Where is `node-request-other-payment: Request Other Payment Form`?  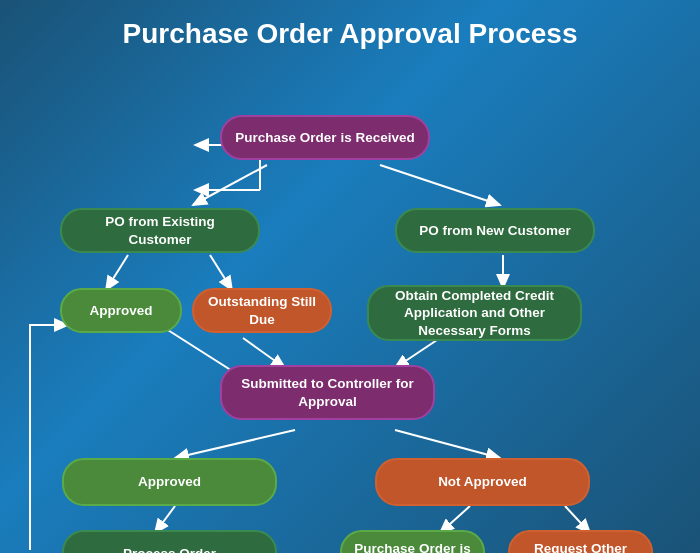 node-request-other-payment: Request Other Payment Form is located at coordinates (580, 542).